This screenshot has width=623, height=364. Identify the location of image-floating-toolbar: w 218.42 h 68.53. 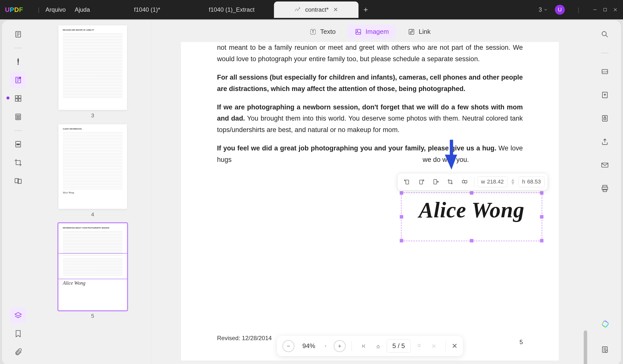
(473, 182).